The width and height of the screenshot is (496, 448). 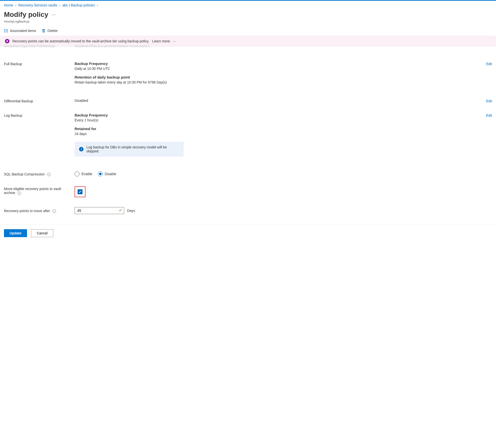 I want to click on compression-section: SQL Backup Compression i Enable Disable, so click(x=248, y=179).